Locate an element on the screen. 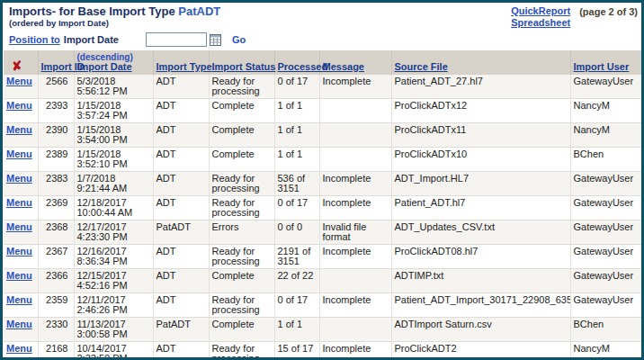 The width and height of the screenshot is (644, 360). go-button: Go is located at coordinates (239, 40).